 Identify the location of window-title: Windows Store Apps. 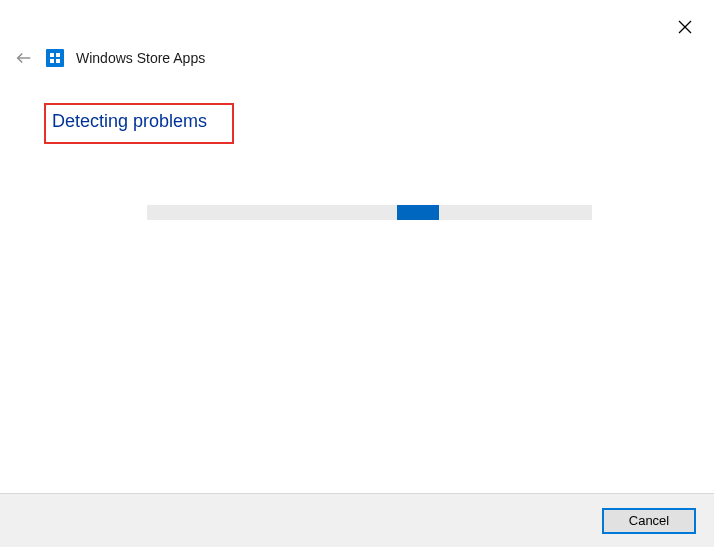
(140, 58).